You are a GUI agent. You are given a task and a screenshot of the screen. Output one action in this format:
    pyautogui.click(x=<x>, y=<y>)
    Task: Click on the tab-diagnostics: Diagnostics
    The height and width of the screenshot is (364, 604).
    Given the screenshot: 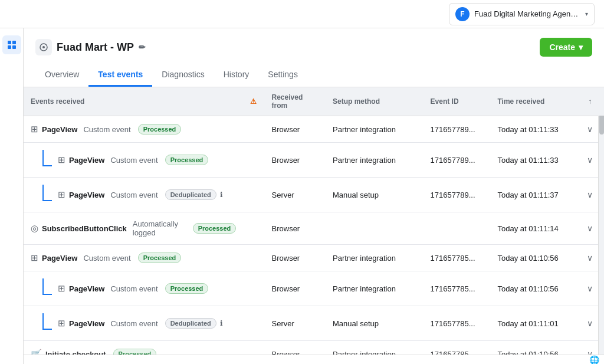 What is the action you would take?
    pyautogui.click(x=183, y=76)
    